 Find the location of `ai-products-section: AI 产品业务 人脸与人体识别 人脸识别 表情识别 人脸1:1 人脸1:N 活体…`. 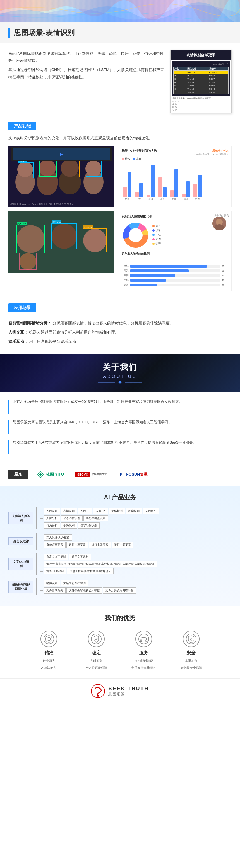

ai-products-section: AI 产品业务 人脸与人体识别 人脸识别 表情识别 人脸1:1 人脸1:N 活体… is located at coordinates (120, 546).